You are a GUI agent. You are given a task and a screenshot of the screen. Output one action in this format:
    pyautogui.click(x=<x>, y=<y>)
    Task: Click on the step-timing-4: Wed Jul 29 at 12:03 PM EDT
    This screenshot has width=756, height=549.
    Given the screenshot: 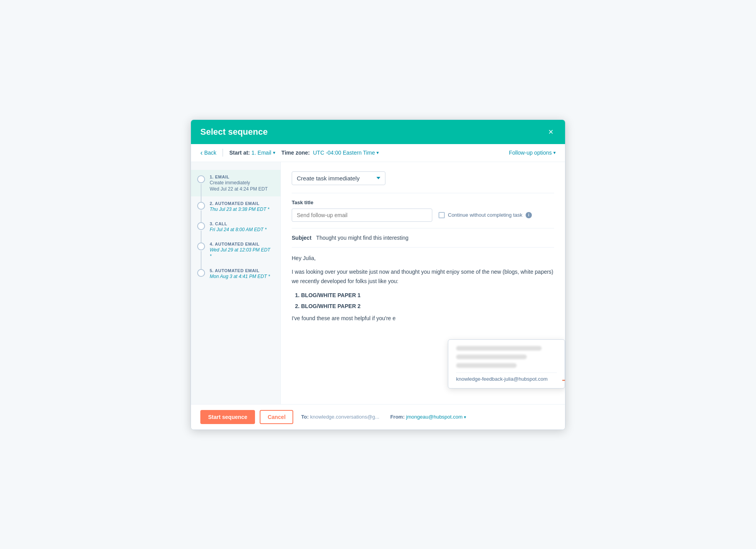 What is the action you would take?
    pyautogui.click(x=240, y=250)
    